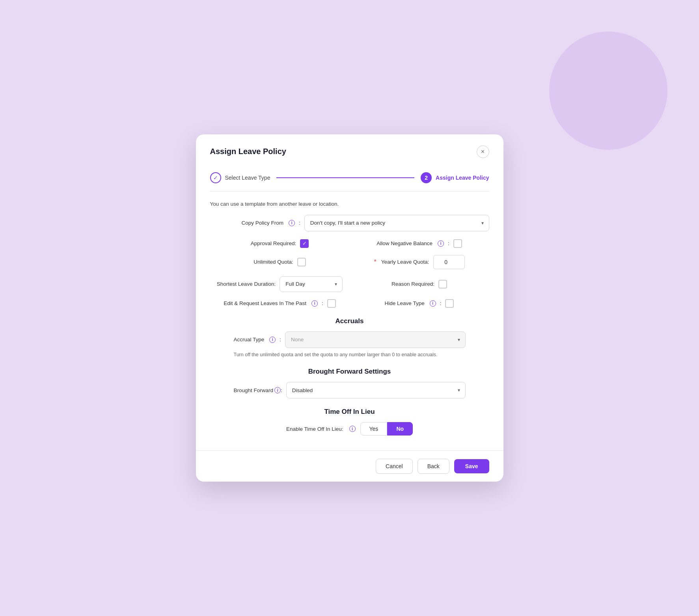 The height and width of the screenshot is (616, 699). I want to click on time-off-yes-button: Yes, so click(374, 429).